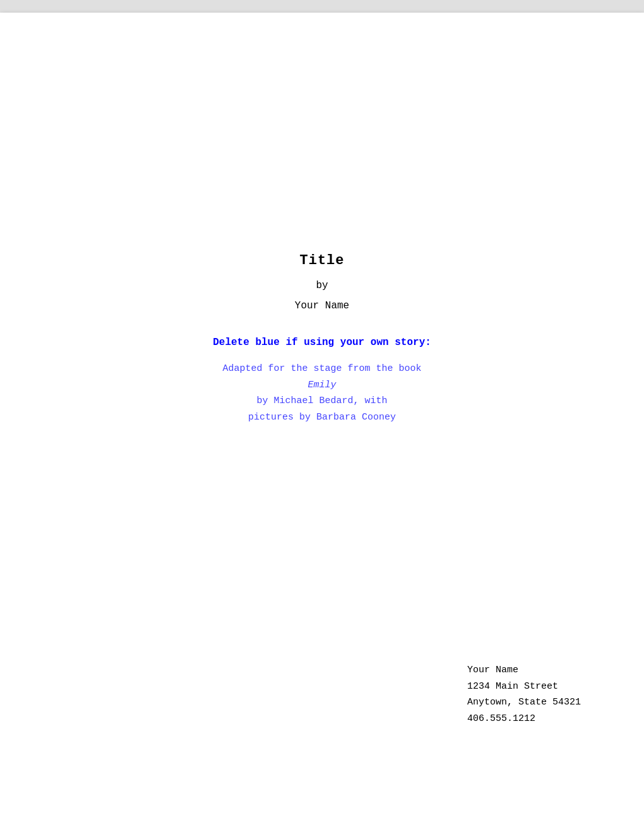 The image size is (644, 834). I want to click on contact-city-state: Anytown, State 54321, so click(524, 703).